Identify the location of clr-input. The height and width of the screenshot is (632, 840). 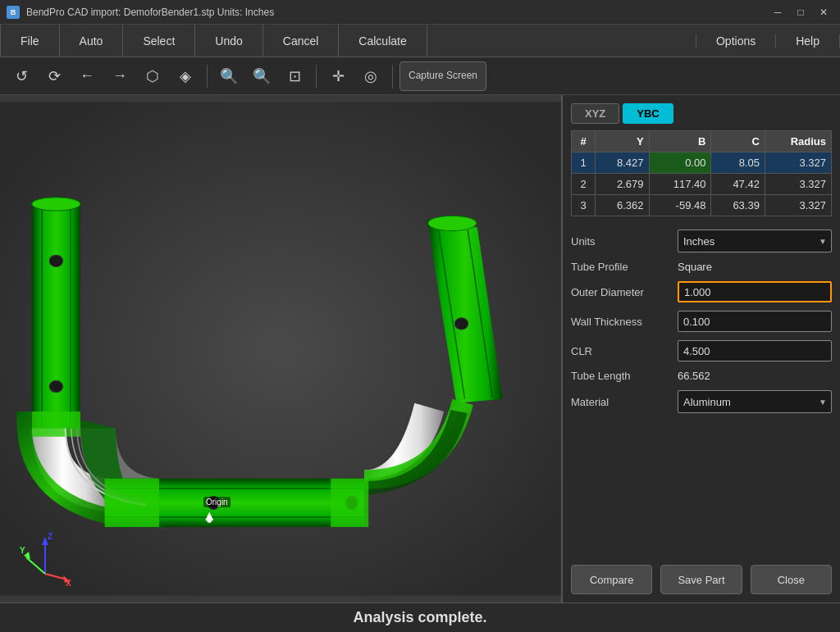
(755, 351).